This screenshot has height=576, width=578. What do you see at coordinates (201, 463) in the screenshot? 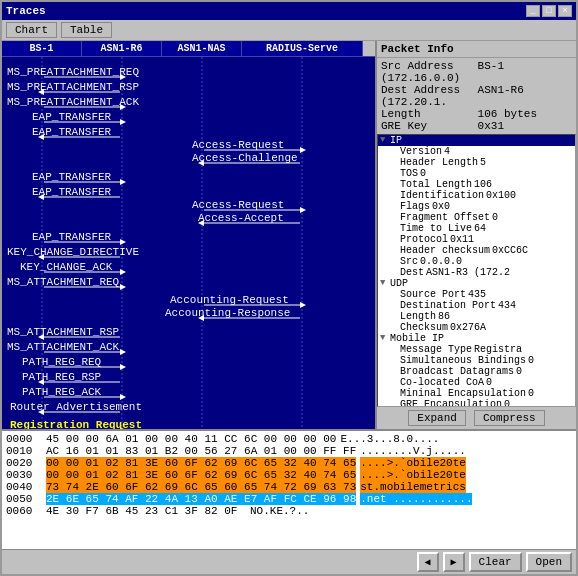
I see `hex-bytes: 00 00 01 02 81 3E 60 6F 62 69 6C 65 32 4…` at bounding box center [201, 463].